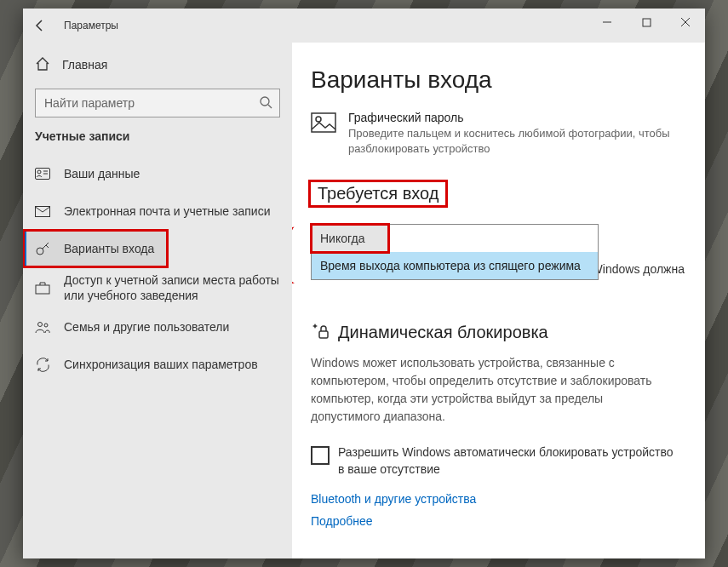 The width and height of the screenshot is (728, 567). What do you see at coordinates (158, 364) in the screenshot?
I see `sidebar-item-sync: Синхронизация ваших параметров` at bounding box center [158, 364].